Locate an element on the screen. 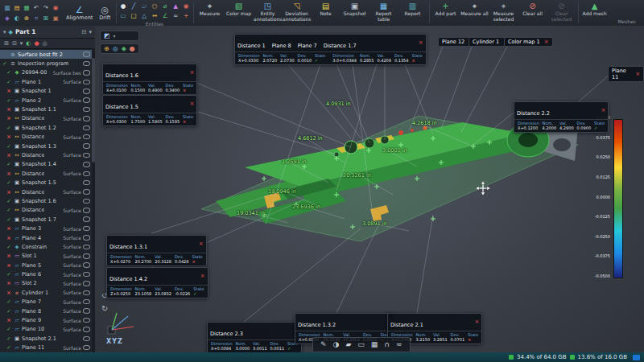  tree-item: × ▱ Plane 5 Surface is located at coordinates (47, 265).